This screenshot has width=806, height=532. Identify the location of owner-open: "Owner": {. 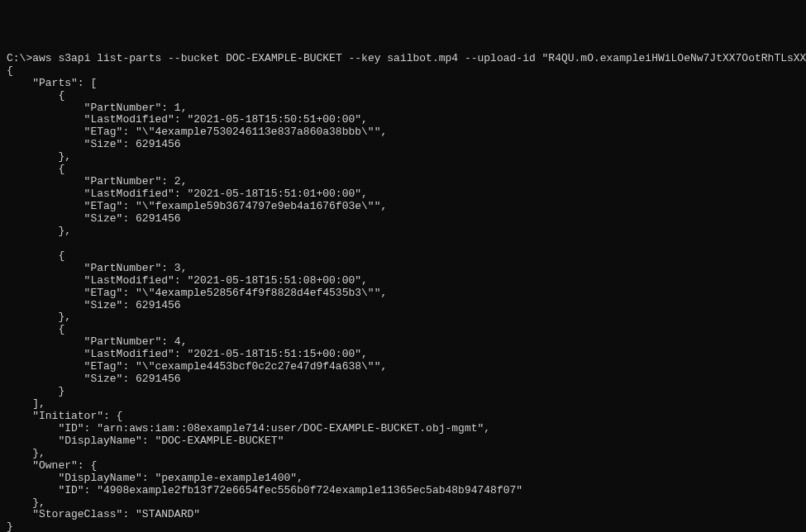
(51, 466).